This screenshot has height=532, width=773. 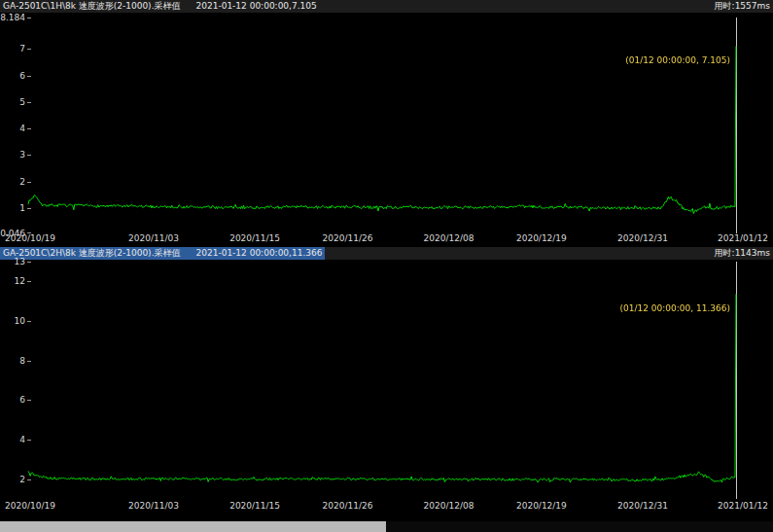 What do you see at coordinates (13, 361) in the screenshot?
I see `y-tick-label: 8` at bounding box center [13, 361].